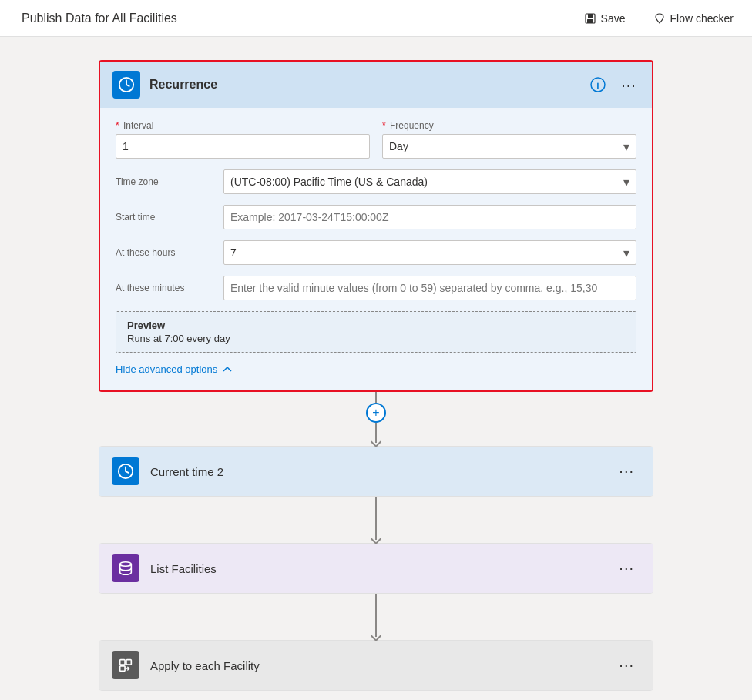 The height and width of the screenshot is (700, 752). I want to click on frequency-select-wrapper: Day Week Month Hour Minute Second ▾, so click(509, 146).